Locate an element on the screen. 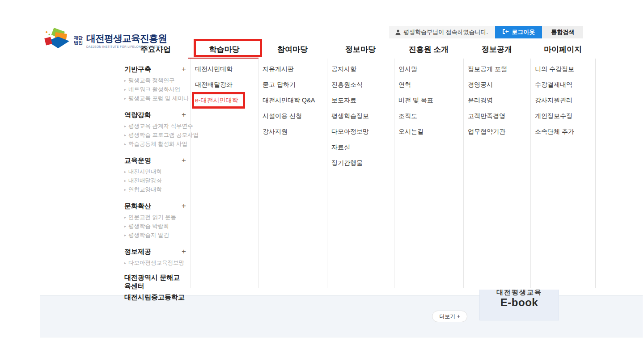 The image size is (644, 362). nav-label: 주요사업 is located at coordinates (156, 49).